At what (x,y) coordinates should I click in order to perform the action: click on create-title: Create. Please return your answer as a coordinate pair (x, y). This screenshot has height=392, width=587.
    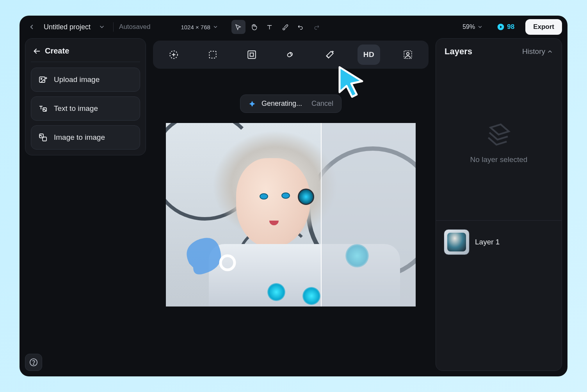
    Looking at the image, I should click on (57, 51).